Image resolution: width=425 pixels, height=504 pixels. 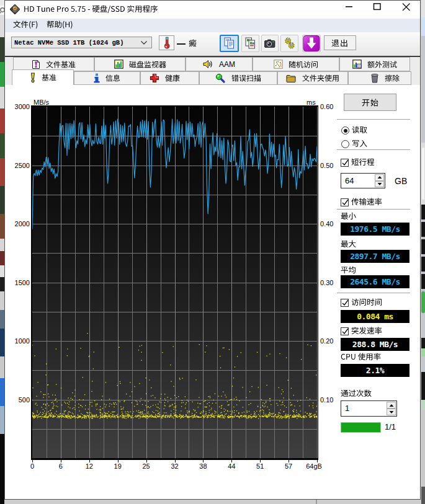 I want to click on copy-screenshot-button, so click(x=251, y=43).